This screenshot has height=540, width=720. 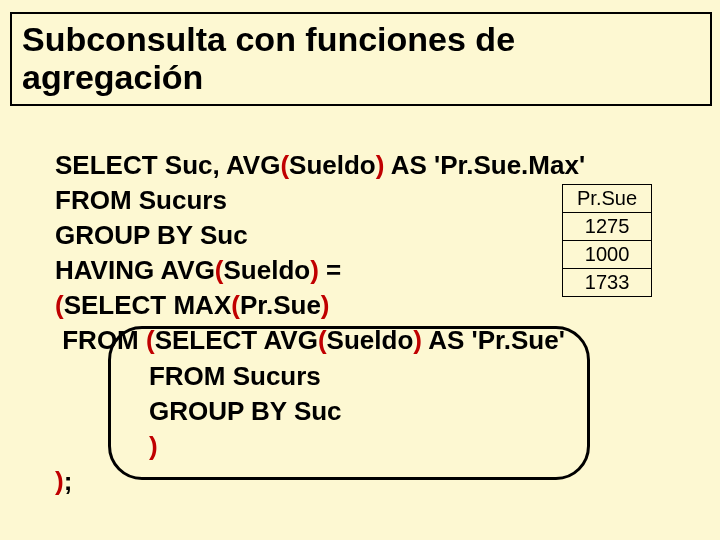 I want to click on code-l6b-paren: (, so click(x=150, y=340).